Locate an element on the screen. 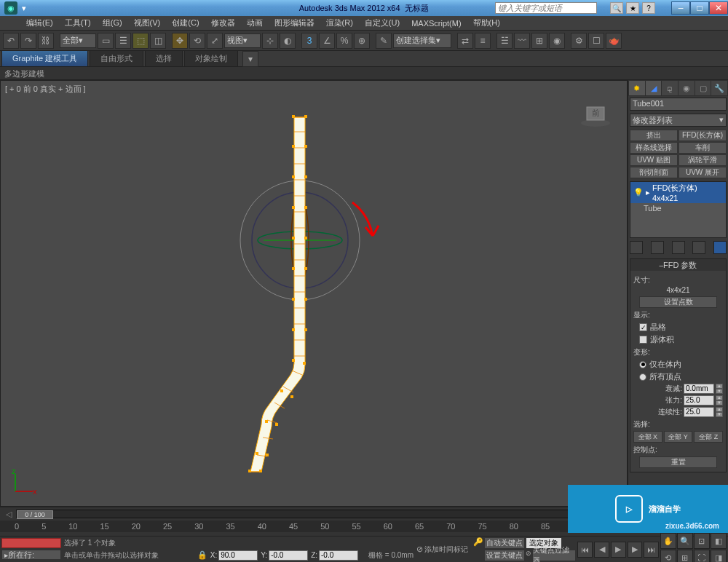  ref-coord-system: 视图 ▾ is located at coordinates (242, 41).